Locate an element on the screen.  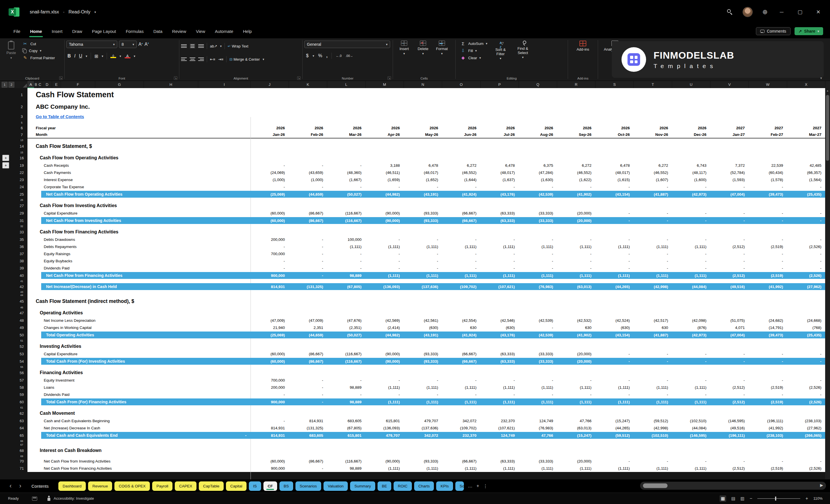
column-header-U: U is located at coordinates (691, 85).